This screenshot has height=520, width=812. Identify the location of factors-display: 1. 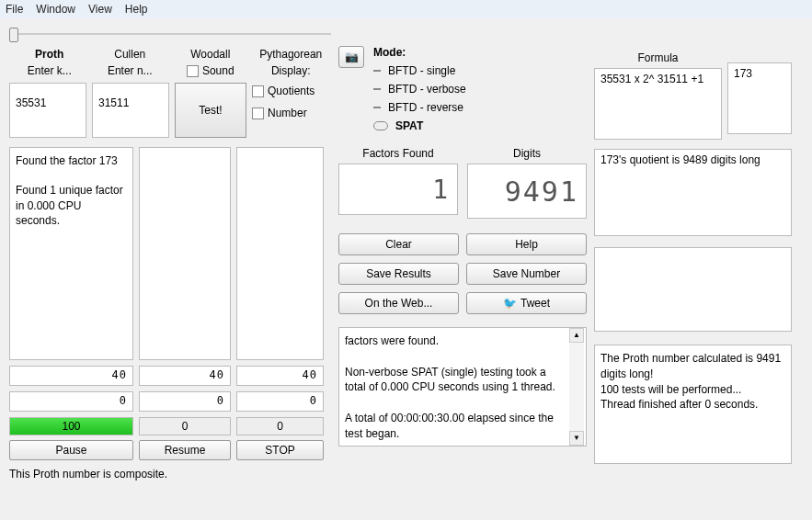
(398, 189).